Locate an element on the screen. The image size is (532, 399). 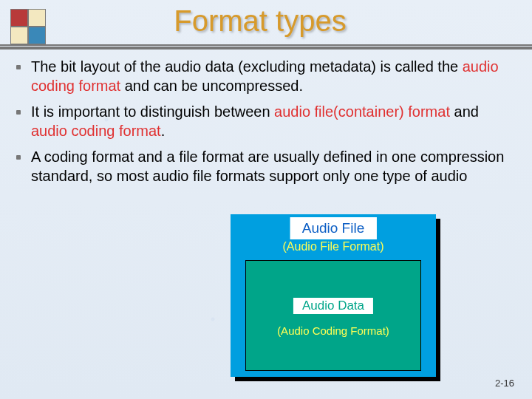
audio-data-box: Audio Data (Audio Coding Format) is located at coordinates (333, 316).